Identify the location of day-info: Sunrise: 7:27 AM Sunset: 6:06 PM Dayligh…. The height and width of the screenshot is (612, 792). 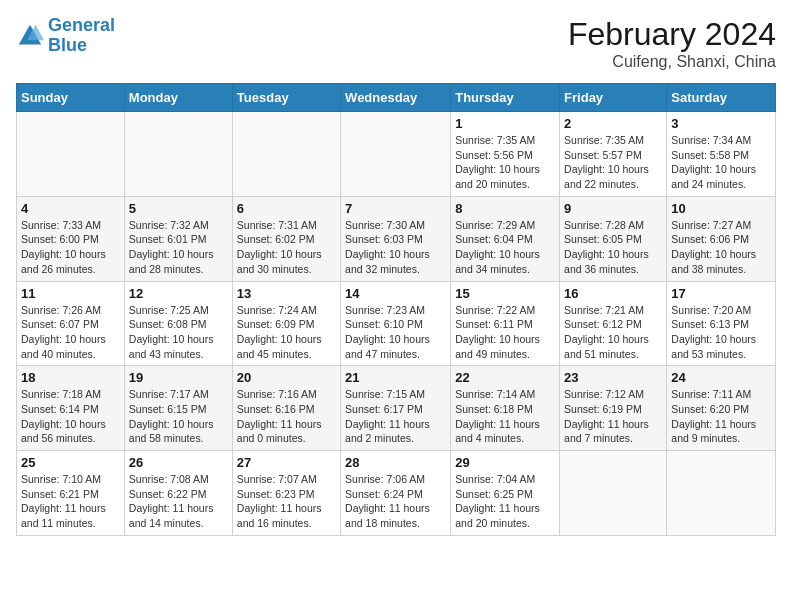
(721, 248).